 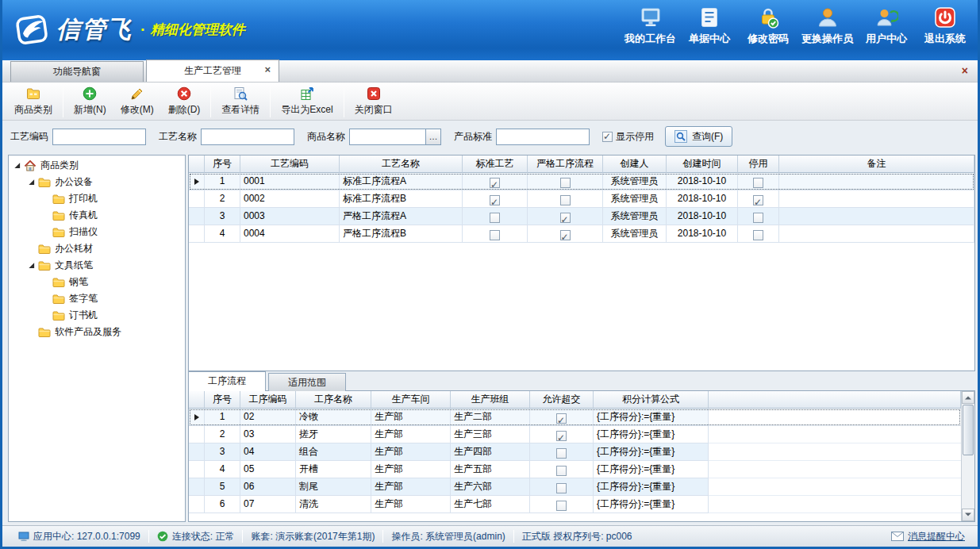 I want to click on column-header: 备注, so click(x=877, y=164).